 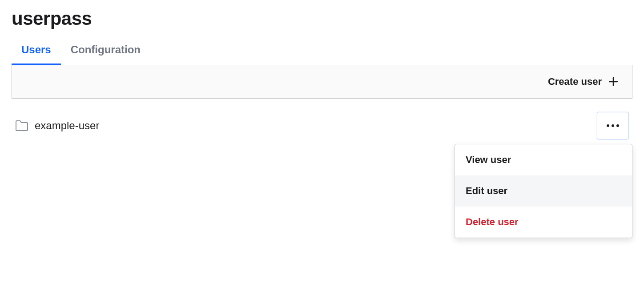 I want to click on toolbar: Create user, so click(x=322, y=82).